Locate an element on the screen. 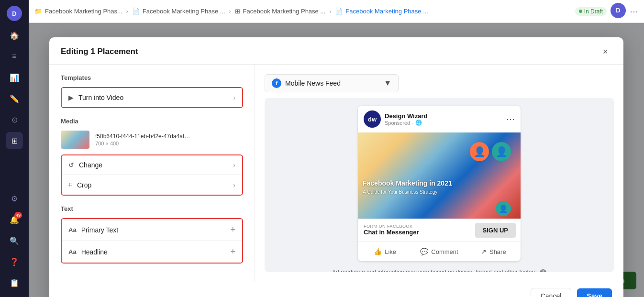 The image size is (644, 297). sidebar-item-editor: ✏️ is located at coordinates (14, 99).